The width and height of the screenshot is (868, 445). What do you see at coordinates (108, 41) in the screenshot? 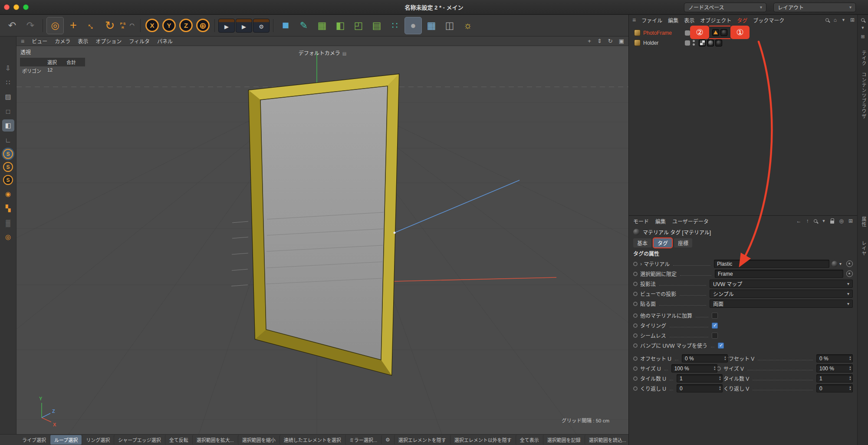
I see `viewport-menu-item: オプション` at bounding box center [108, 41].